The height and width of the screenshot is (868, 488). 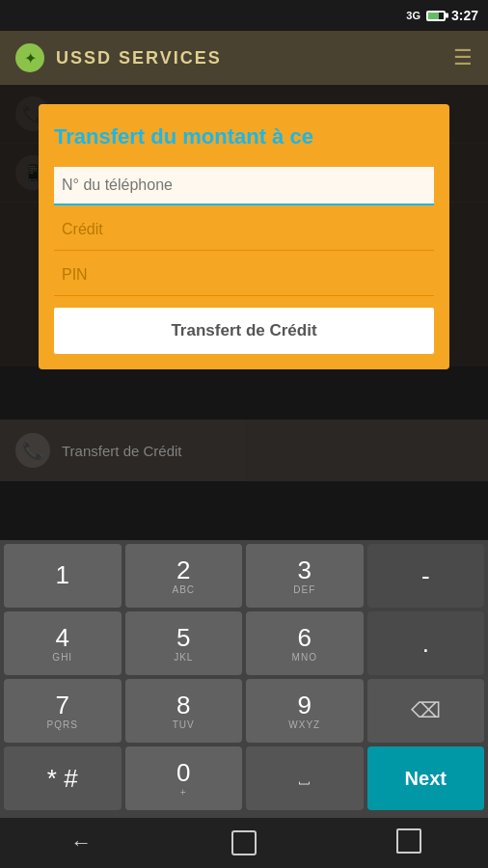 What do you see at coordinates (184, 778) in the screenshot?
I see `key-0: 0 +` at bounding box center [184, 778].